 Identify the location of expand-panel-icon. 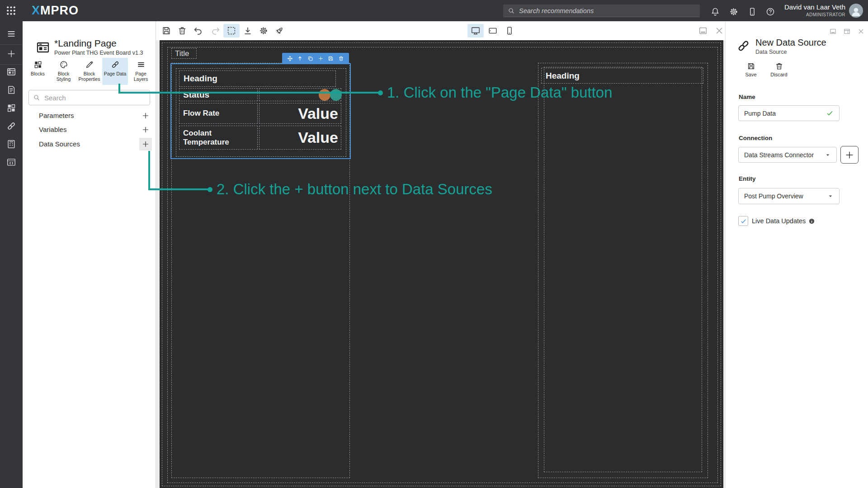
(847, 32).